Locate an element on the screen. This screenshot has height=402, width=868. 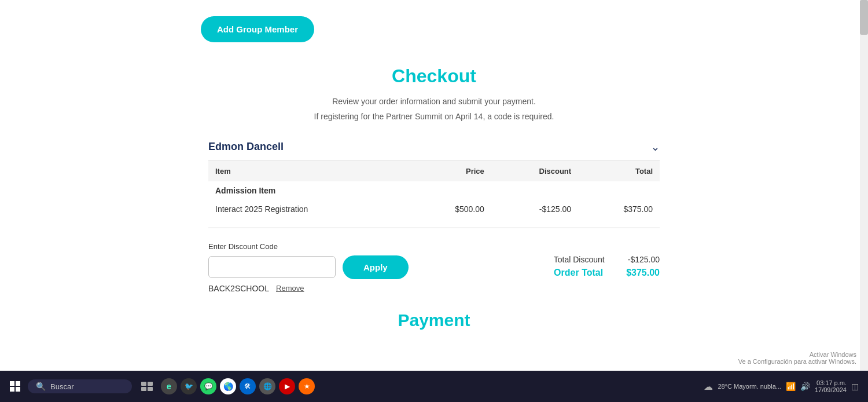
discount-code-label: Enter Discount Code is located at coordinates (353, 247).